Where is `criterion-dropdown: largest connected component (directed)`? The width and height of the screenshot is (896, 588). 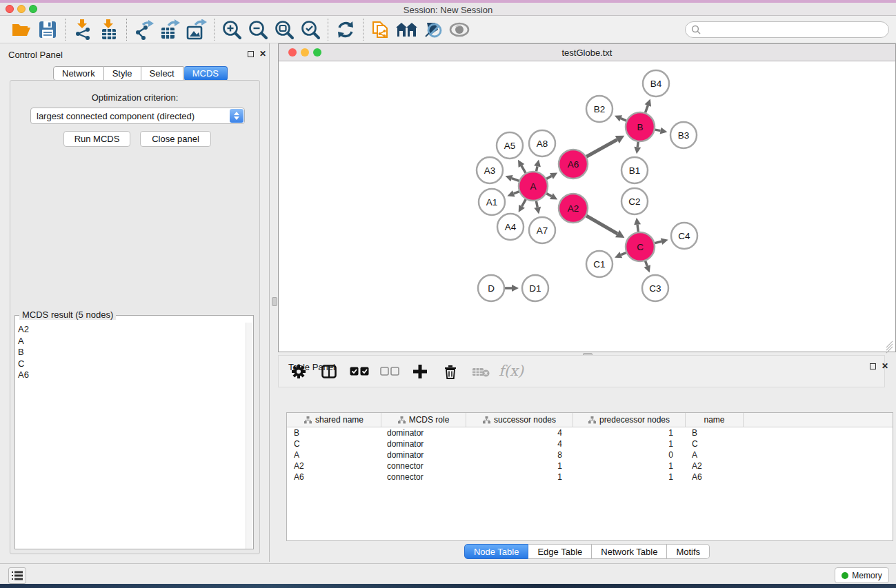
criterion-dropdown: largest connected component (directed) is located at coordinates (138, 116).